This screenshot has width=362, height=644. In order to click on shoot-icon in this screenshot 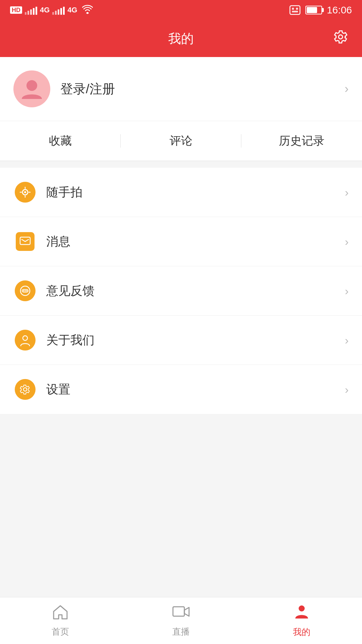, I will do `click(25, 192)`.